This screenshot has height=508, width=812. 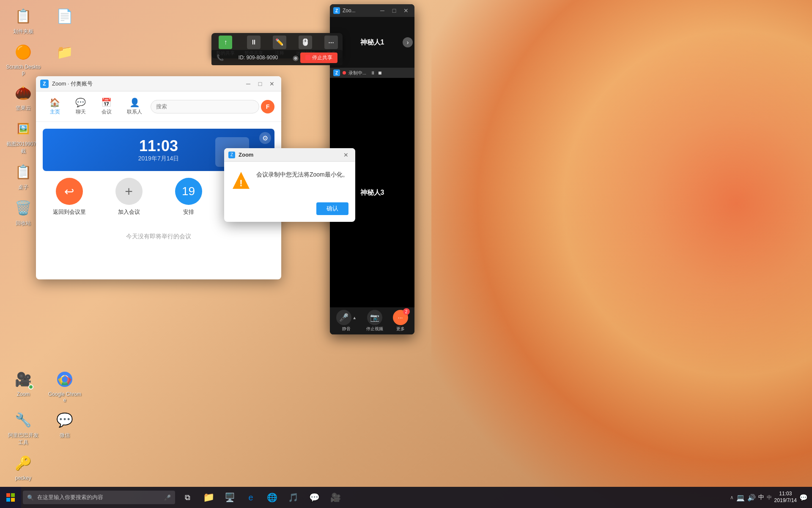 What do you see at coordinates (208, 497) in the screenshot?
I see `taskbar-explorer: 📁` at bounding box center [208, 497].